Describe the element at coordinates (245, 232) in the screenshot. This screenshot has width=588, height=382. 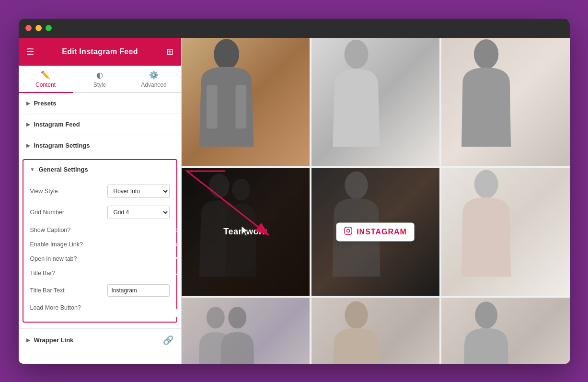
I see `hover-overlay: Teamwork` at that location.